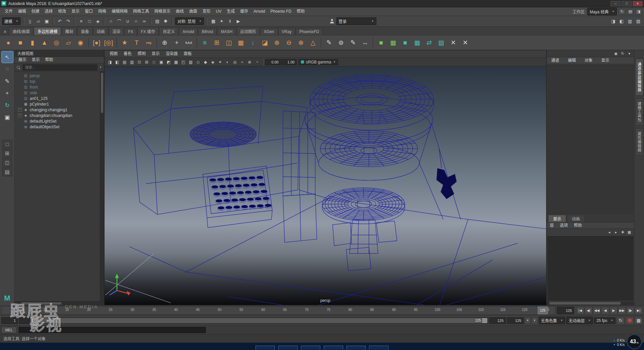 This screenshot has height=350, width=644. I want to click on menu-item-选择: 选择, so click(49, 11).